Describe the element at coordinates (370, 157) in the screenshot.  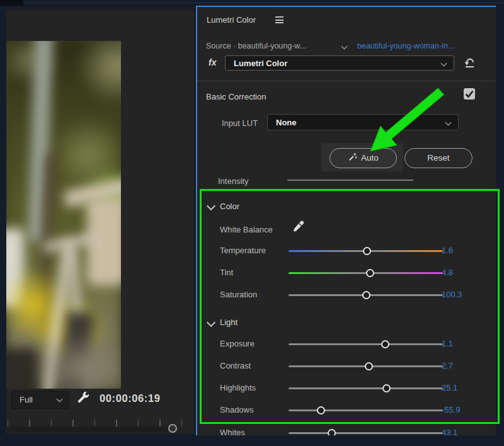
I see `auto-button-label: Auto` at that location.